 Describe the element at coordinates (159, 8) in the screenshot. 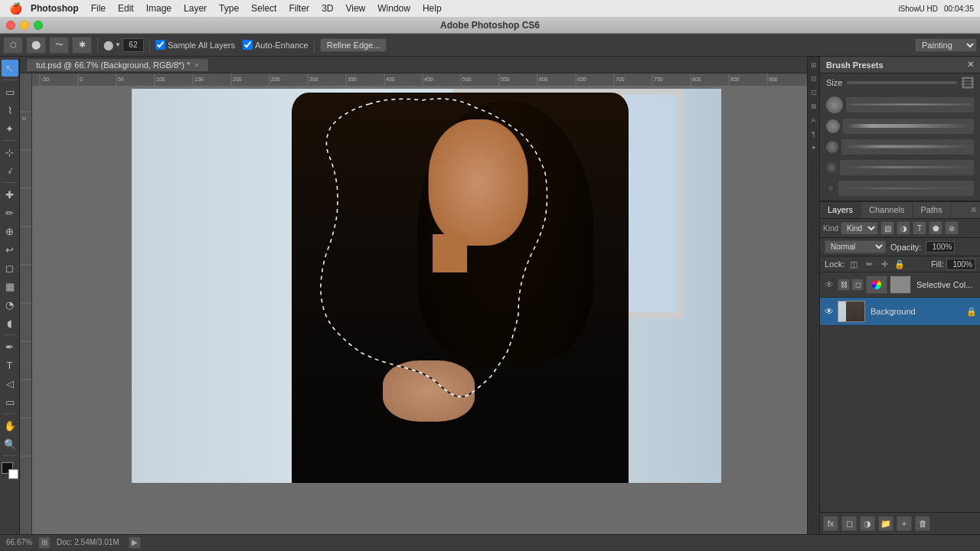

I see `menu-image: Image` at that location.